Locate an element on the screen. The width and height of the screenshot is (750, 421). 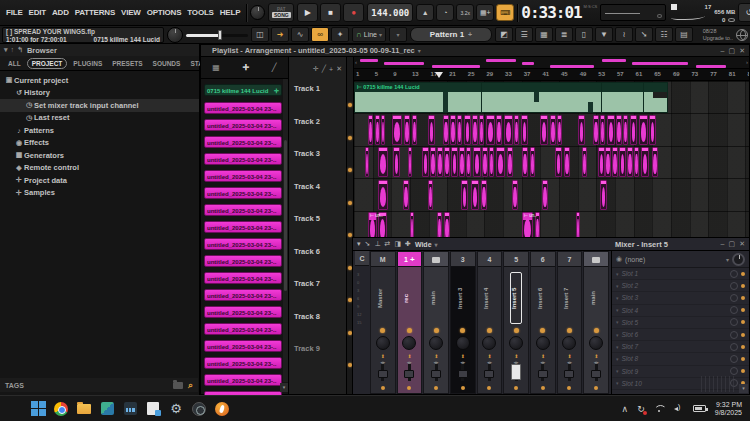
strip-name: rec is located at coordinates (409, 298).